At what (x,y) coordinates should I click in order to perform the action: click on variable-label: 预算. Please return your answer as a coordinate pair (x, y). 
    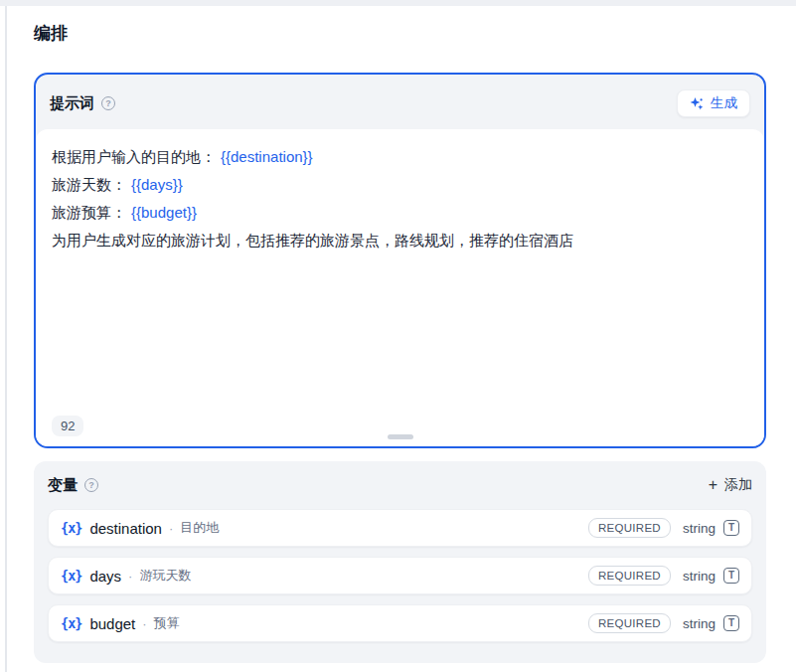
    Looking at the image, I should click on (167, 623).